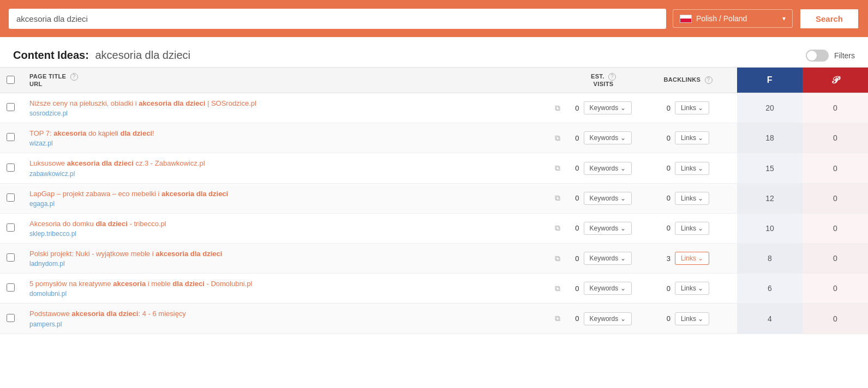 This screenshot has width=868, height=388. What do you see at coordinates (101, 56) in the screenshot?
I see `page-title: Content Ideas: akcesoria dla dzieci` at bounding box center [101, 56].